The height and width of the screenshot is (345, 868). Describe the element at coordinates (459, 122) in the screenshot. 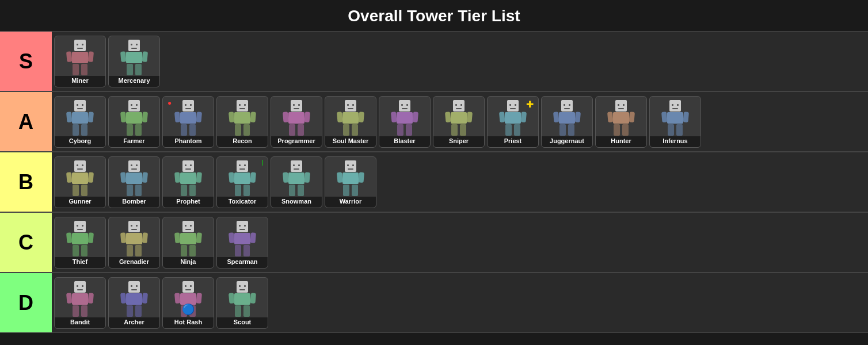

I see `tower-card-sniper: Sniper` at that location.